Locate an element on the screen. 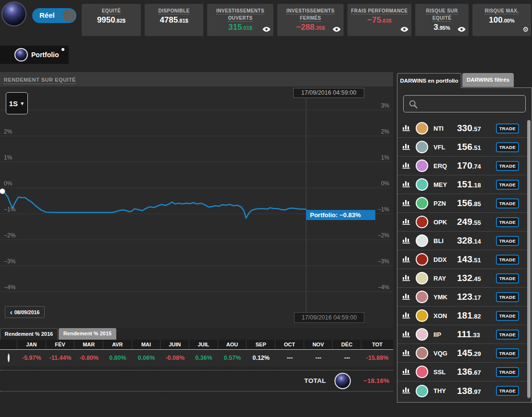 The width and height of the screenshot is (532, 417). stat-value-main: −75 is located at coordinates (374, 20).